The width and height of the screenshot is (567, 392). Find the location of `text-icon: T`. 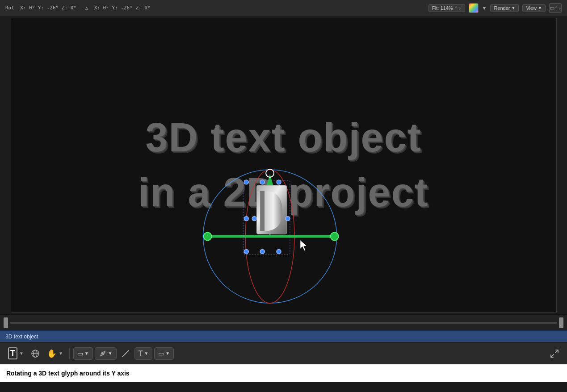

text-icon: T is located at coordinates (141, 354).